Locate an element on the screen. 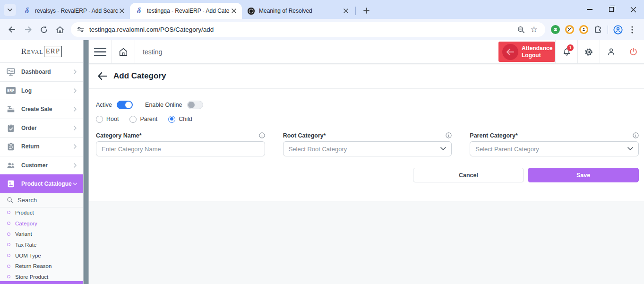 This screenshot has width=644, height=284. scrollbar-thumb is located at coordinates (86, 162).